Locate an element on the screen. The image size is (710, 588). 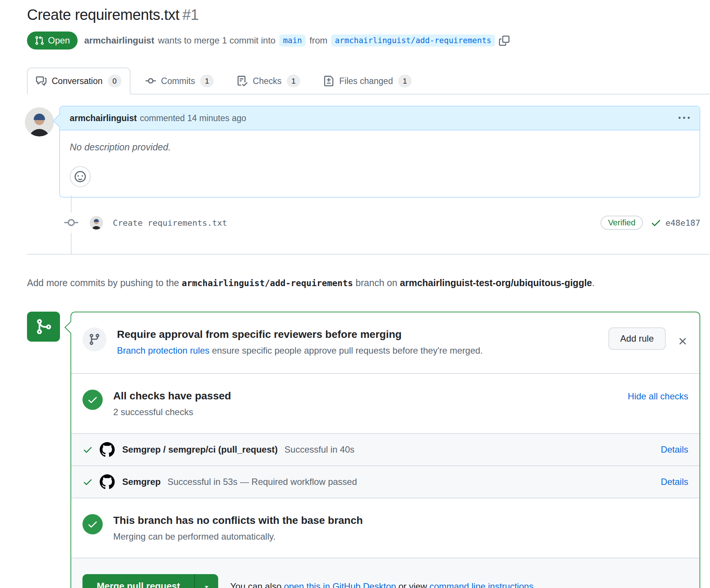
rule-description-rest: ensure specific people approve pull requ… is located at coordinates (346, 350).